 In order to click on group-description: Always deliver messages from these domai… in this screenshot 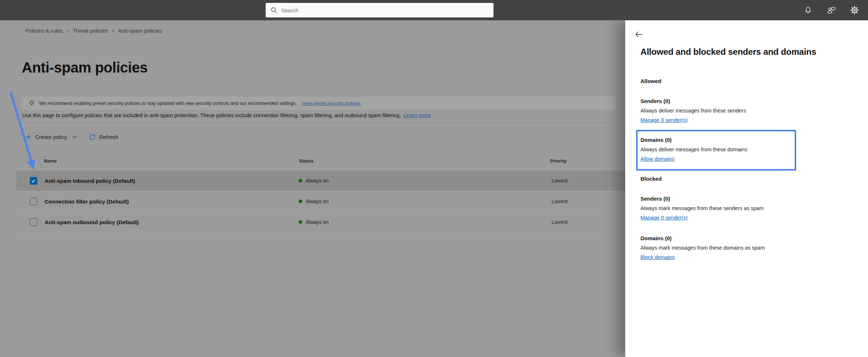, I will do `click(742, 149)`.